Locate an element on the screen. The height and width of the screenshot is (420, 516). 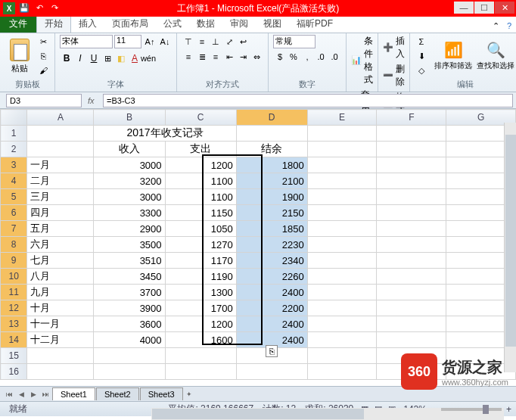
underline-button: U is located at coordinates (94, 58).